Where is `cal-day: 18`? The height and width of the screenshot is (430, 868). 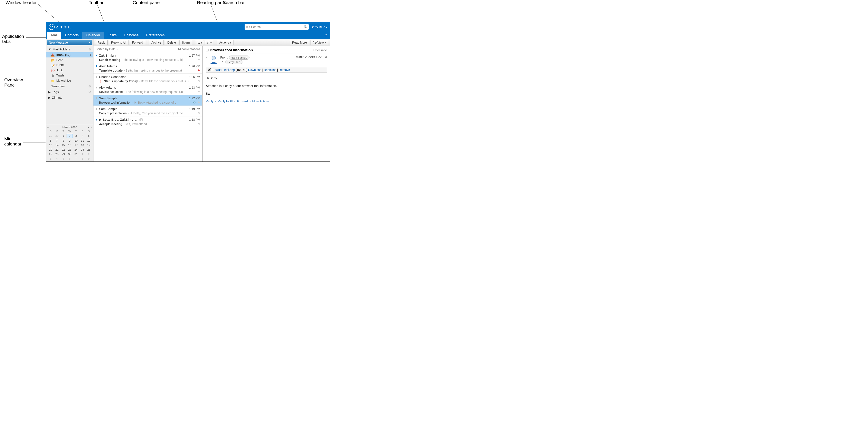
cal-day: 18 is located at coordinates (82, 145).